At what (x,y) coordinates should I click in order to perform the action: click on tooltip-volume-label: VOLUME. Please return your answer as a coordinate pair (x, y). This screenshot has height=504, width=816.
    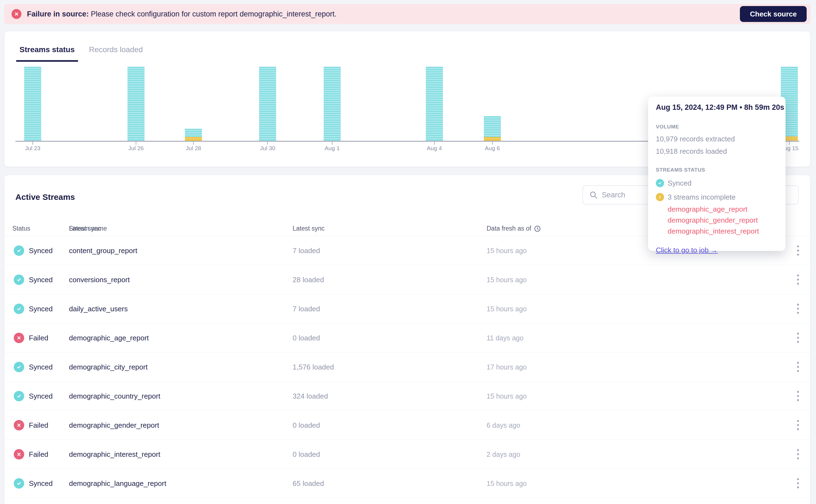
    Looking at the image, I should click on (717, 127).